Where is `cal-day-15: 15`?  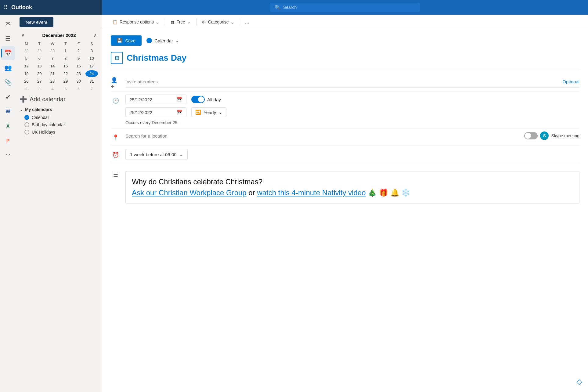 cal-day-15: 15 is located at coordinates (65, 66).